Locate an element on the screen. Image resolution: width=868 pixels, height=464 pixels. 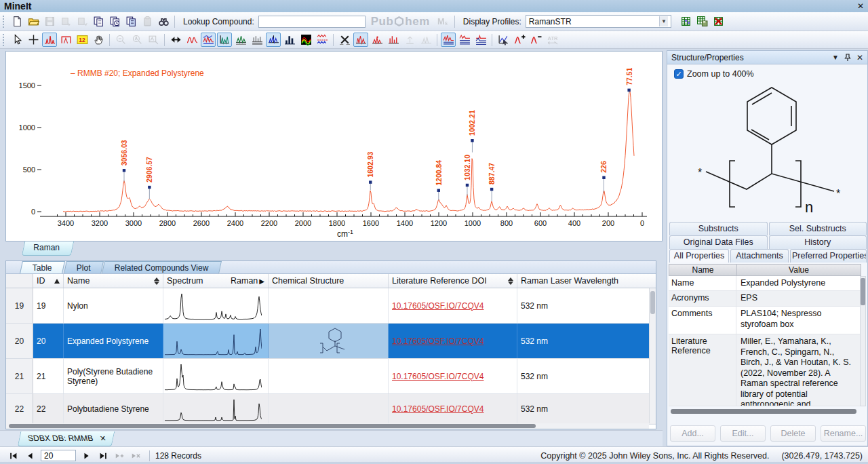
tab-preferred-properties: Preferred Properties is located at coordinates (829, 256).